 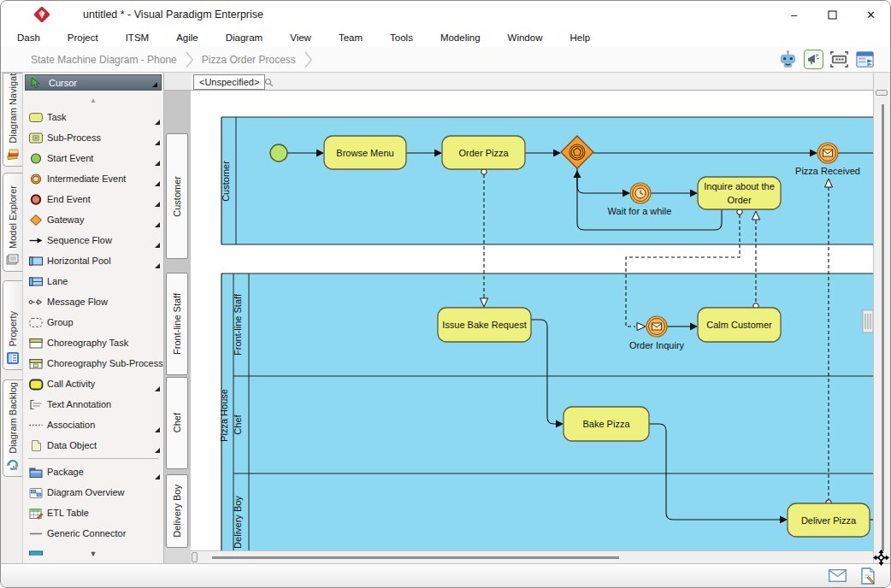 I want to click on palette-item-etl-table: ETL Table, so click(x=93, y=513).